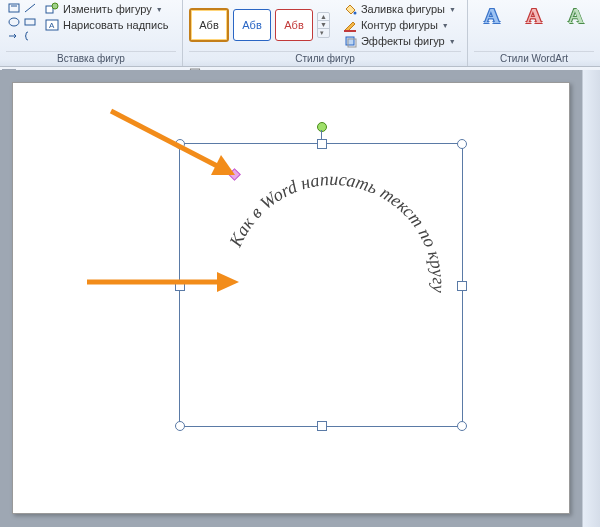  What do you see at coordinates (337, 231) in the screenshot?
I see `circular-text-content: Как в Word написать текст по кругу` at bounding box center [337, 231].